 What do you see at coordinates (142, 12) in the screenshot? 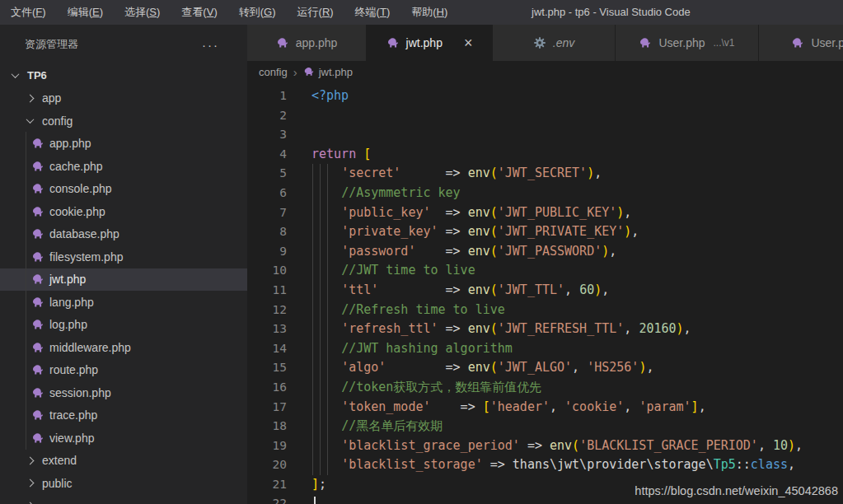
I see `menu-s: 选择(S)` at bounding box center [142, 12].